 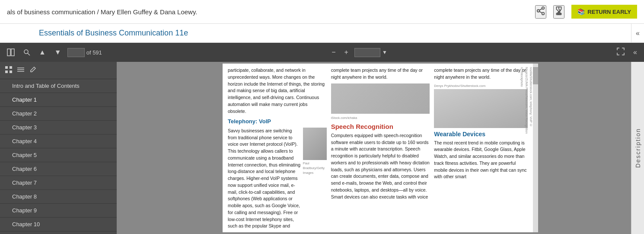 I want to click on col3-heading1: Wearable Devices, so click(x=481, y=134).